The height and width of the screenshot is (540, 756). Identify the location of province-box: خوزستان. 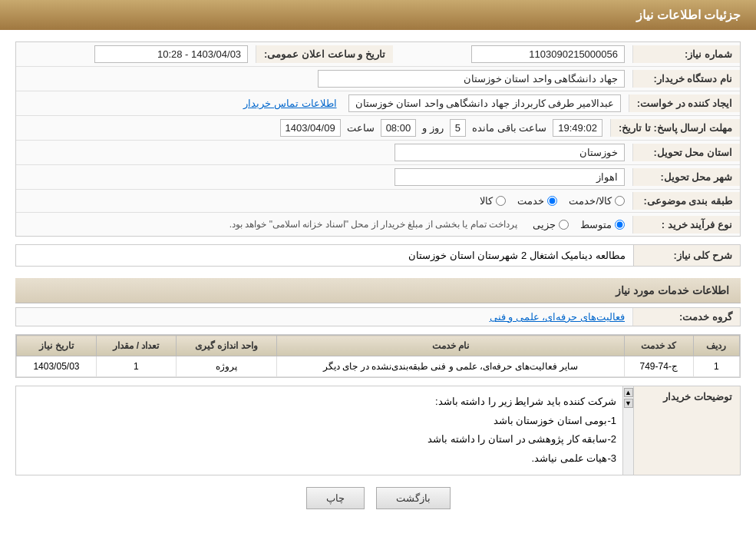
(510, 152).